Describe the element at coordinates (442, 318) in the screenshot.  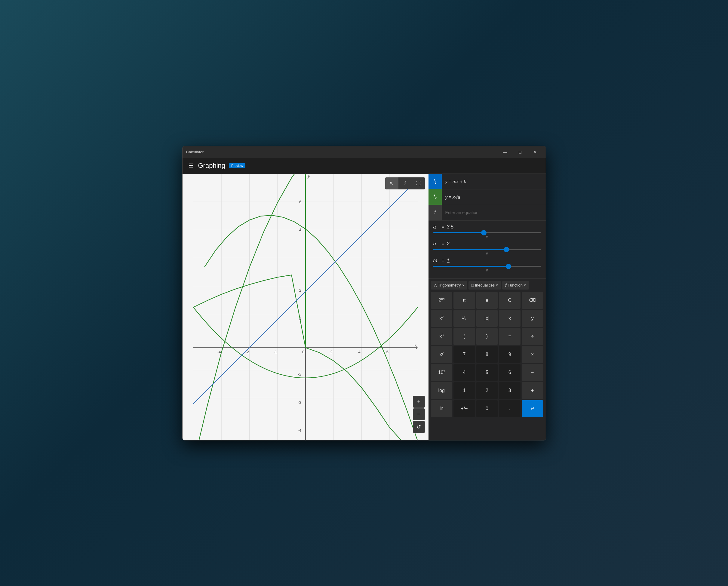
I see `key-x-squared: x2` at that location.